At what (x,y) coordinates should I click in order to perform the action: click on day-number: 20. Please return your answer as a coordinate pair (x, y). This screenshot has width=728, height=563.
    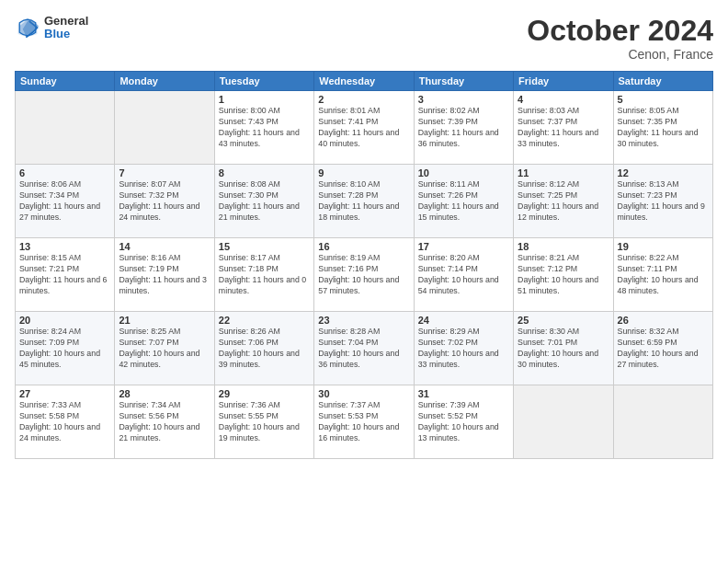
    Looking at the image, I should click on (64, 320).